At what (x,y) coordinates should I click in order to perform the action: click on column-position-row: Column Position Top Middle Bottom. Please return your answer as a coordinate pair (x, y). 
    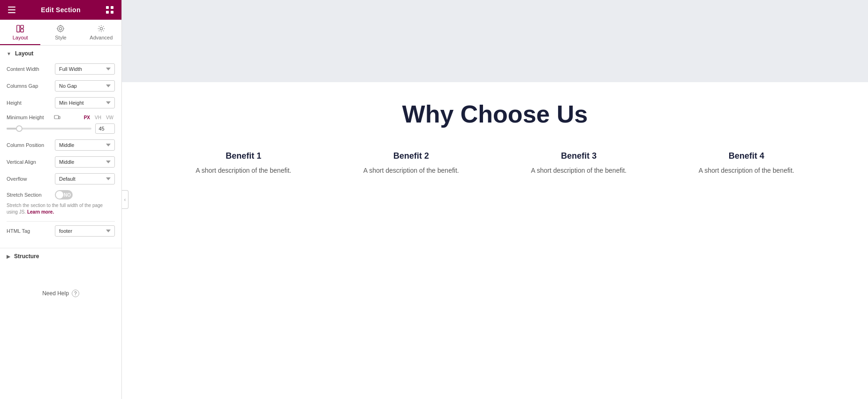
    Looking at the image, I should click on (61, 145).